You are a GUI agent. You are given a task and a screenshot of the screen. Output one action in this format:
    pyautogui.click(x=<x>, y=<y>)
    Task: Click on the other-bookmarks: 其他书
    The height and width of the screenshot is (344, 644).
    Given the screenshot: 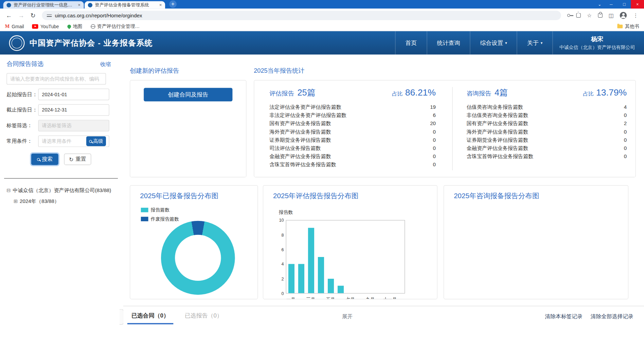 What is the action you would take?
    pyautogui.click(x=628, y=27)
    